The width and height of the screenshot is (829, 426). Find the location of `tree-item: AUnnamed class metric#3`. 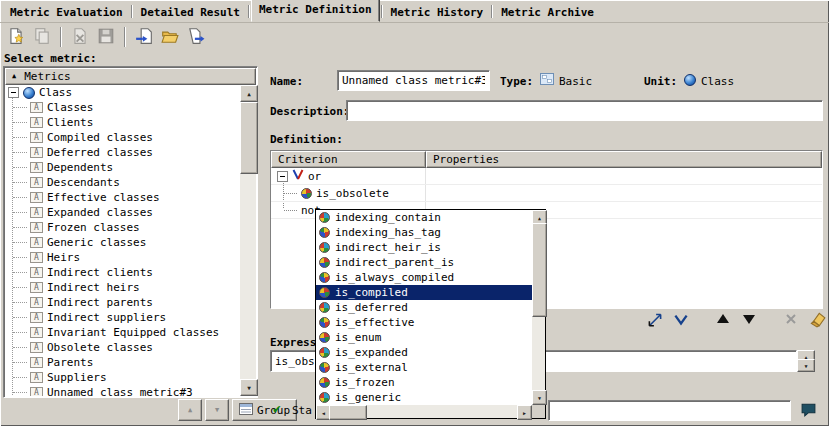

tree-item: AUnnamed class metric#3 is located at coordinates (123, 390).